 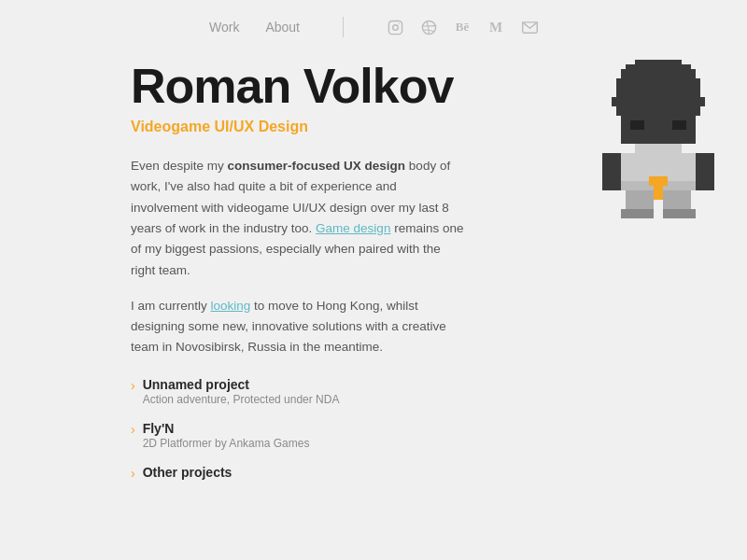 I want to click on project-info: Unnamed project Action adventure, Protec…, so click(x=241, y=392).